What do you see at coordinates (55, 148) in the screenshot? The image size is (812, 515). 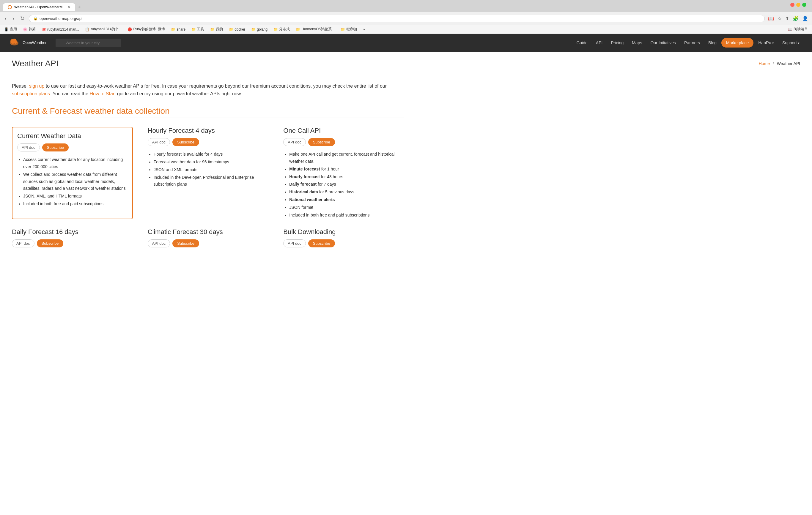 I see `subscribe-button-current-weather: Subscribe` at bounding box center [55, 148].